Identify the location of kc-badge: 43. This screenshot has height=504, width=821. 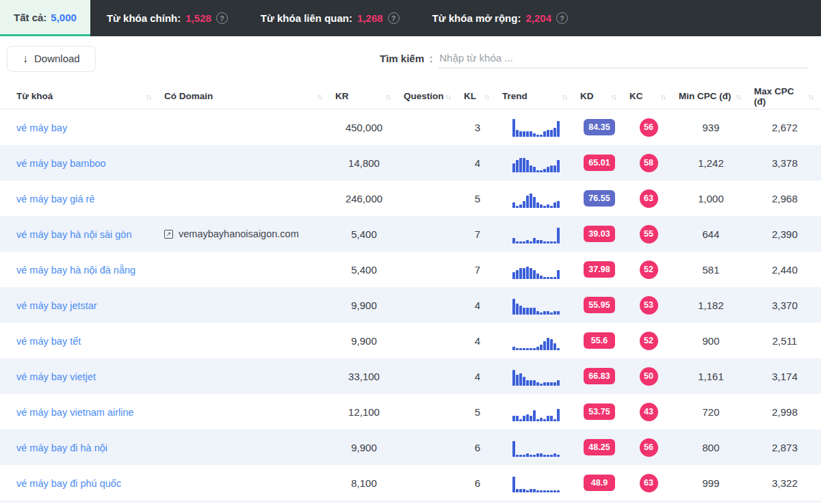
(649, 412).